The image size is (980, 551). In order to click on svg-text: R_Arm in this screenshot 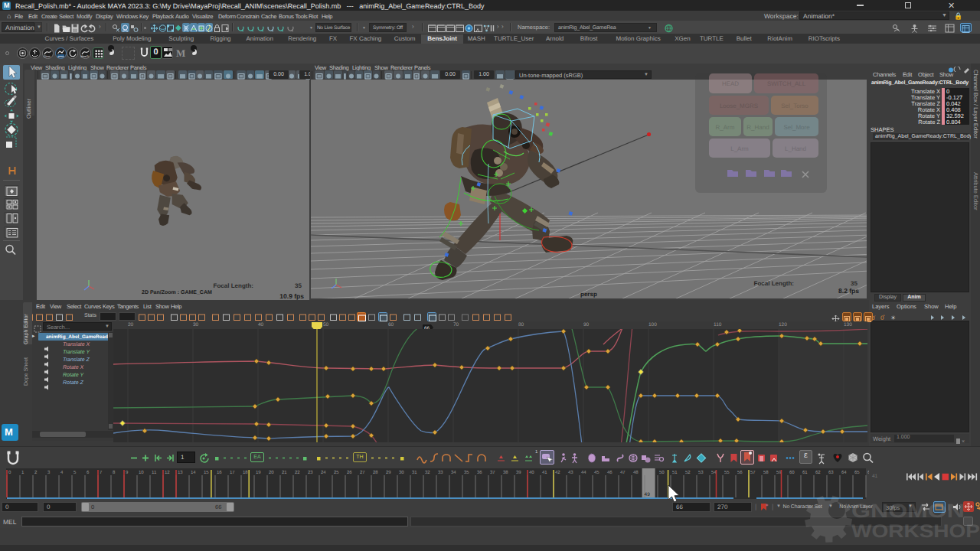, I will do `click(726, 127)`.